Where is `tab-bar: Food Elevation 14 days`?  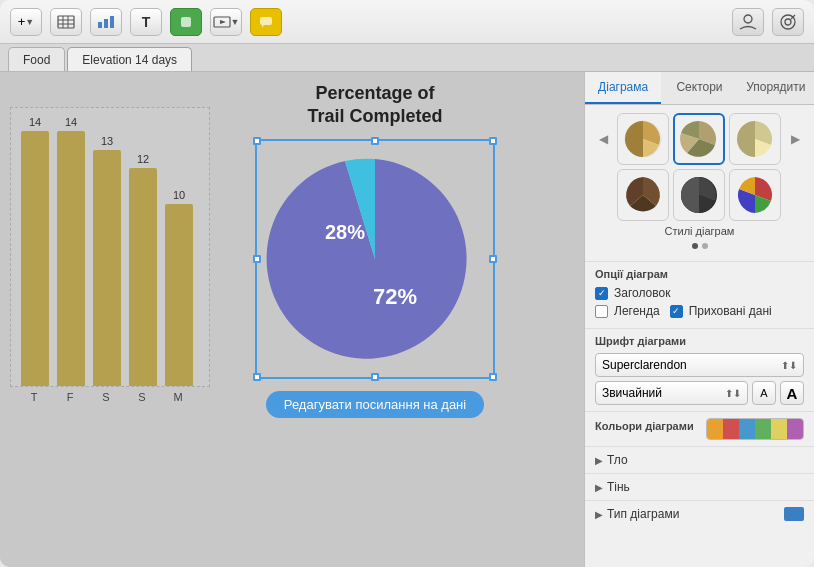 tab-bar: Food Elevation 14 days is located at coordinates (407, 58).